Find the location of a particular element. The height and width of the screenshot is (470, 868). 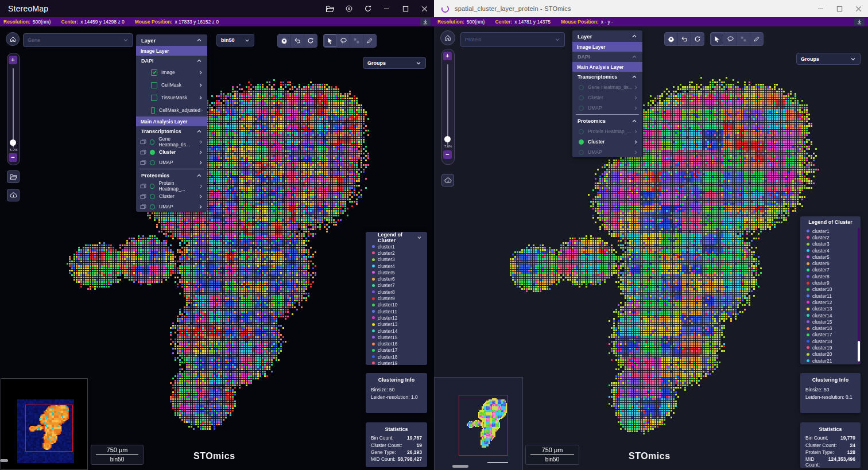

layer-item-image: Image is located at coordinates (172, 72).